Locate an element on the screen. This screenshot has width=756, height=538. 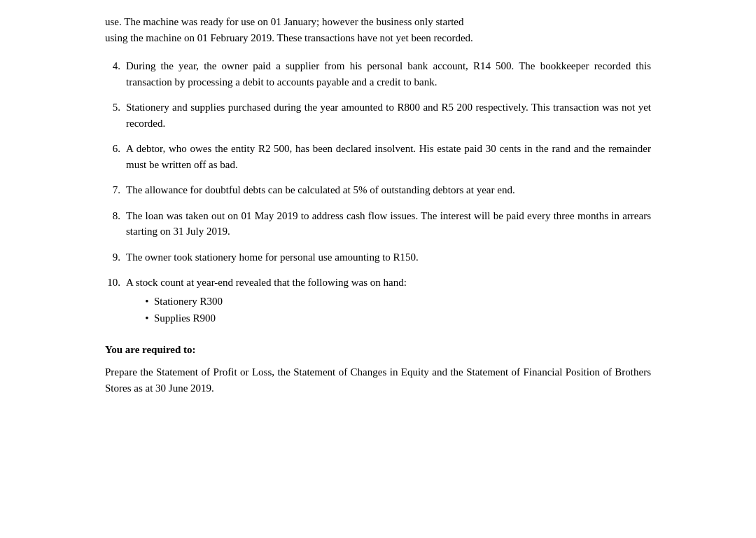
item-content: Stationery and supplies purchased during… is located at coordinates (388, 115).